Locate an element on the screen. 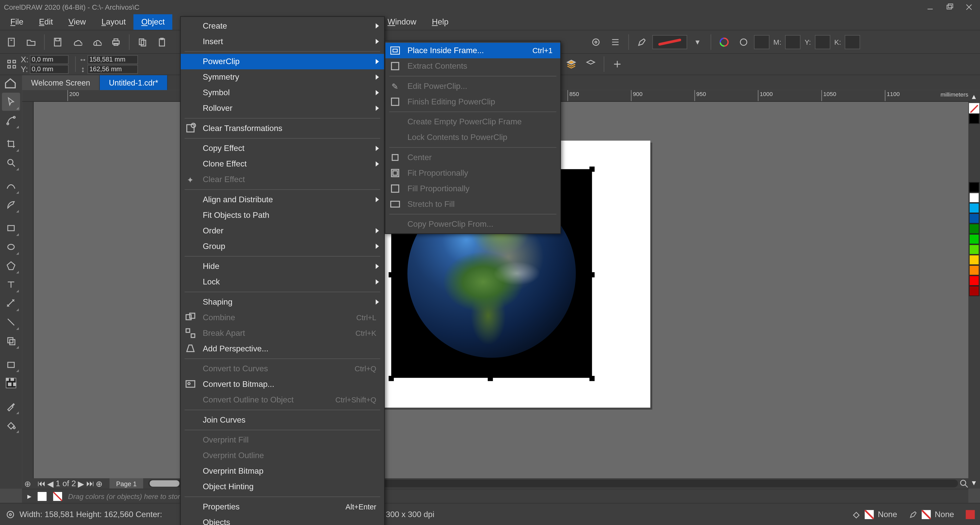 This screenshot has height=525, width=980. fill-bucket-icon is located at coordinates (856, 515).